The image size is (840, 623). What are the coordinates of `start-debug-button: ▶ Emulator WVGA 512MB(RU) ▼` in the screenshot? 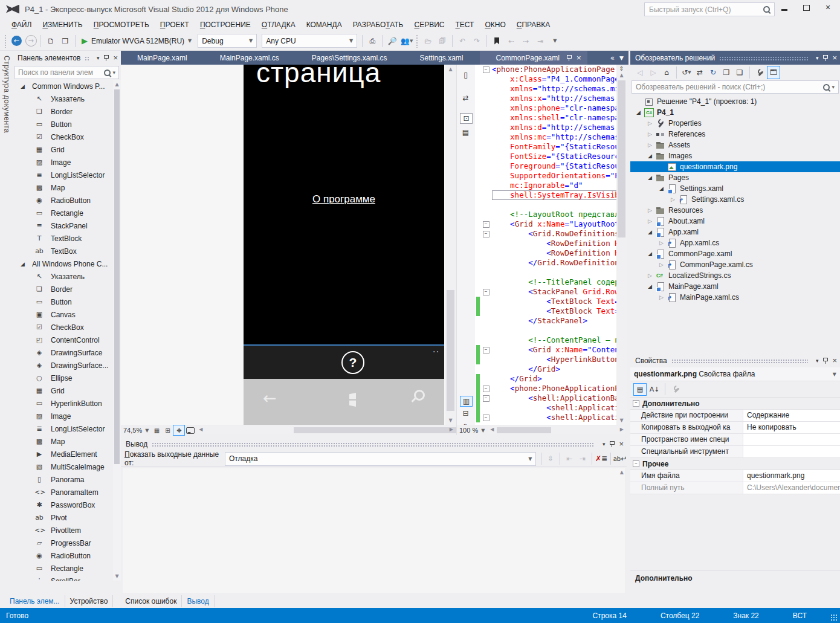 It's located at (137, 41).